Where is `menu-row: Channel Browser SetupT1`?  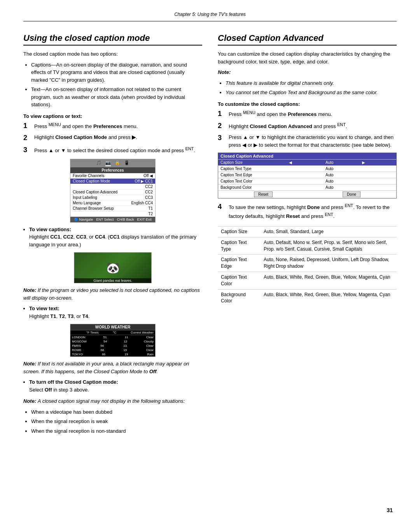 menu-row: Channel Browser SetupT1 is located at coordinates (113, 209).